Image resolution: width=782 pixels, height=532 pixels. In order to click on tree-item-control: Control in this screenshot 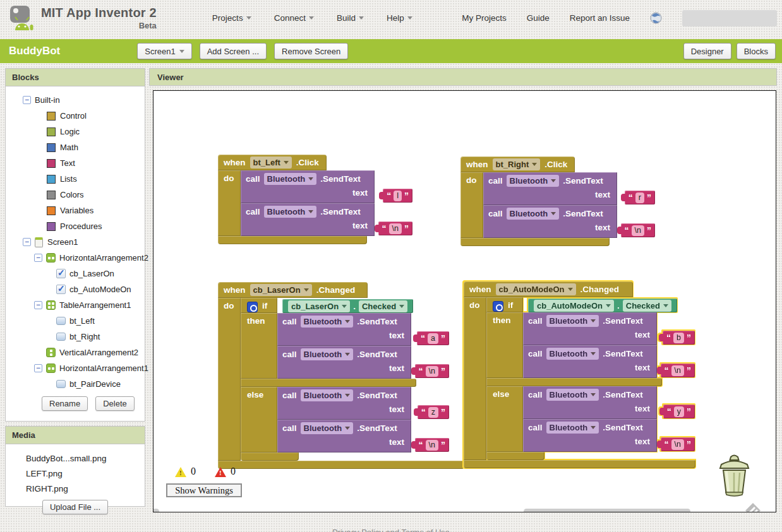, I will do `click(75, 116)`.